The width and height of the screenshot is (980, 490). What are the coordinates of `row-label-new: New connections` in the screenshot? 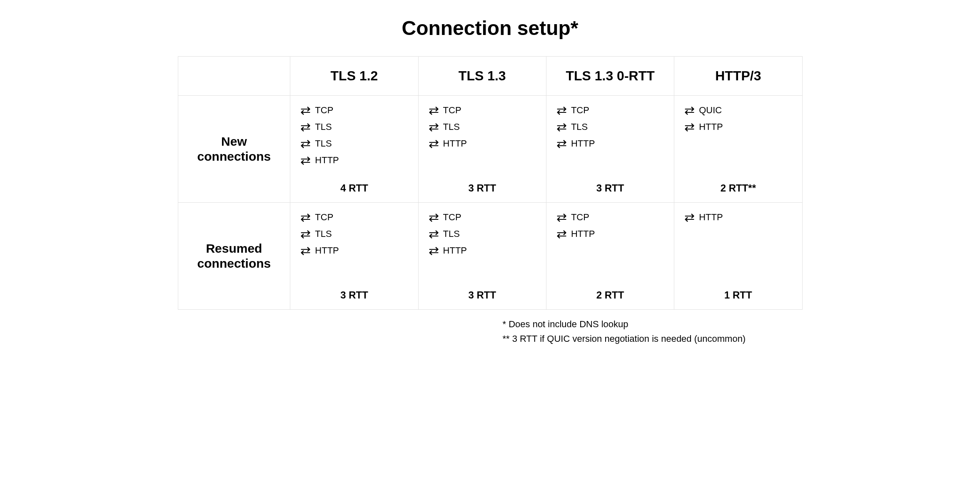 It's located at (234, 149).